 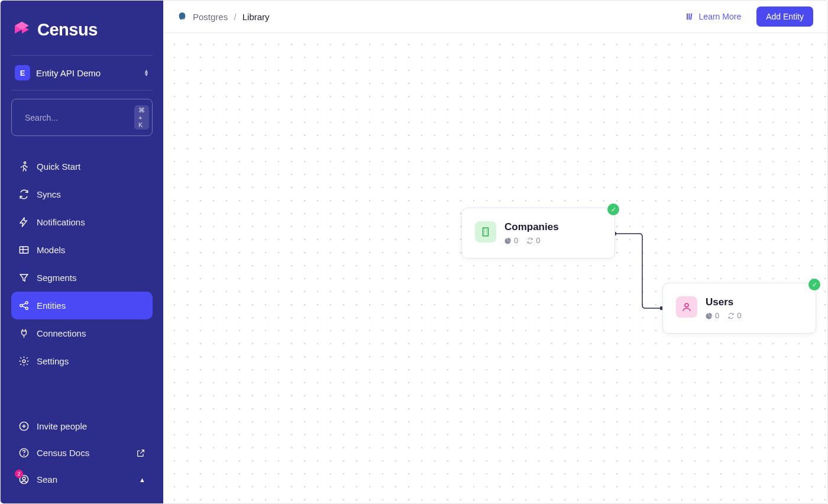 What do you see at coordinates (51, 250) in the screenshot?
I see `nav-label: Models` at bounding box center [51, 250].